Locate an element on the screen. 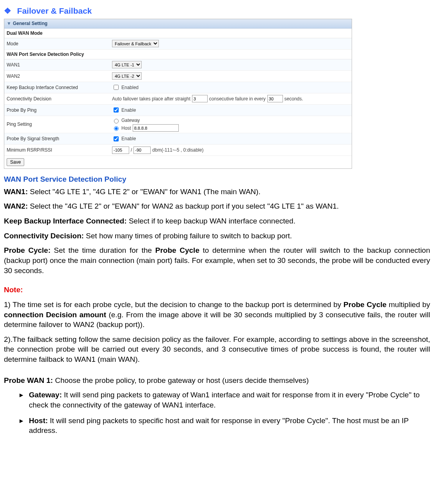  enabled-text: Enabled is located at coordinates (130, 88).